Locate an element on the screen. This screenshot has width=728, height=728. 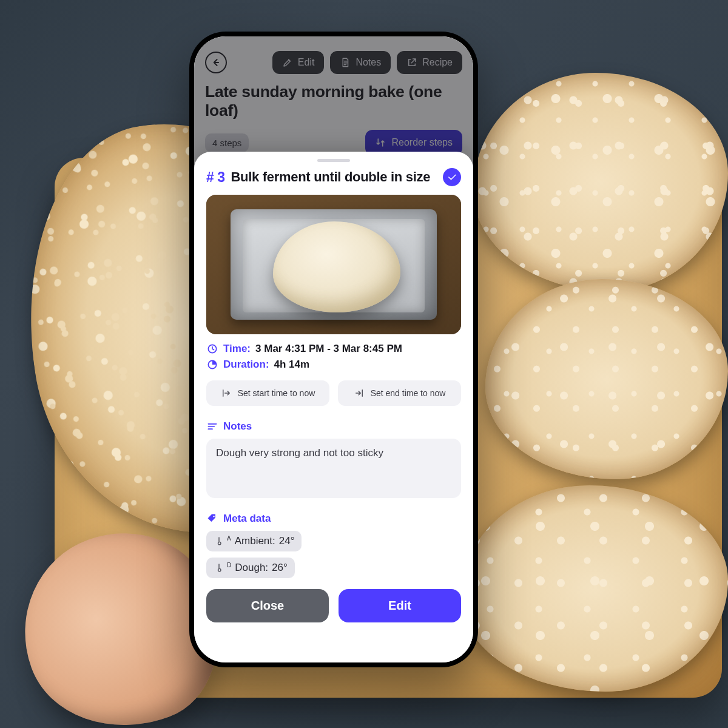
dough-label: Dough: is located at coordinates (251, 568).